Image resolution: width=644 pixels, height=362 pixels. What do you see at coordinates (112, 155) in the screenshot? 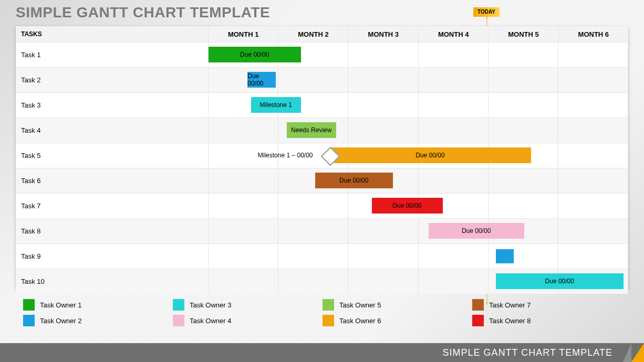
I see `task-name: Task 5` at bounding box center [112, 155].